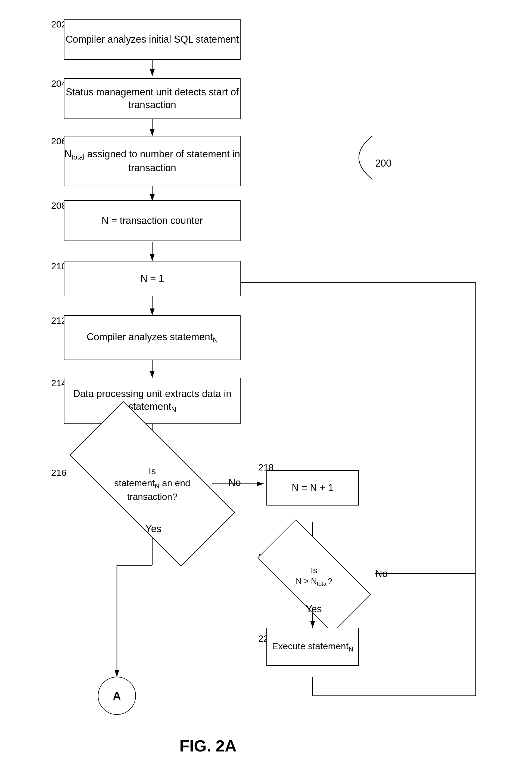  I want to click on box-206: Ntotal assigned to number of statement i…, so click(152, 161).